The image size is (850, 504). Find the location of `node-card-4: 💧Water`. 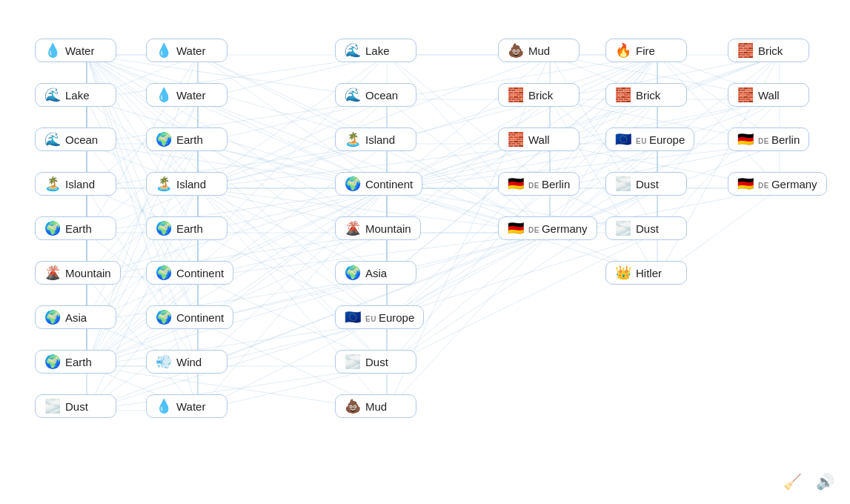

node-card-4: 💧Water is located at coordinates (187, 95).